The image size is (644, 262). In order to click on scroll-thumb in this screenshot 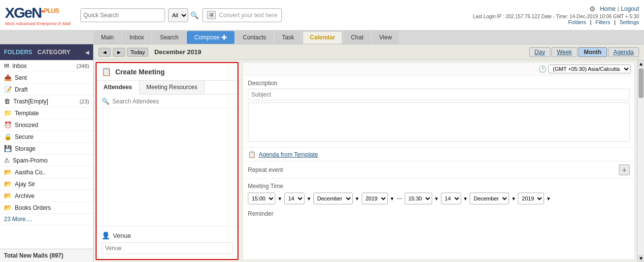, I will do `click(641, 83)`.